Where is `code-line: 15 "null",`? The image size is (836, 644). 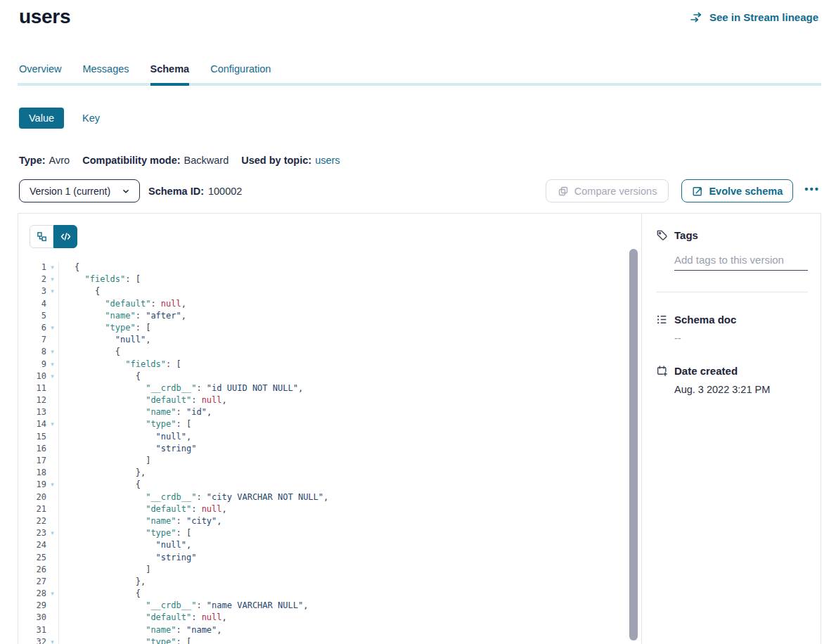
code-line: 15 "null", is located at coordinates (321, 437).